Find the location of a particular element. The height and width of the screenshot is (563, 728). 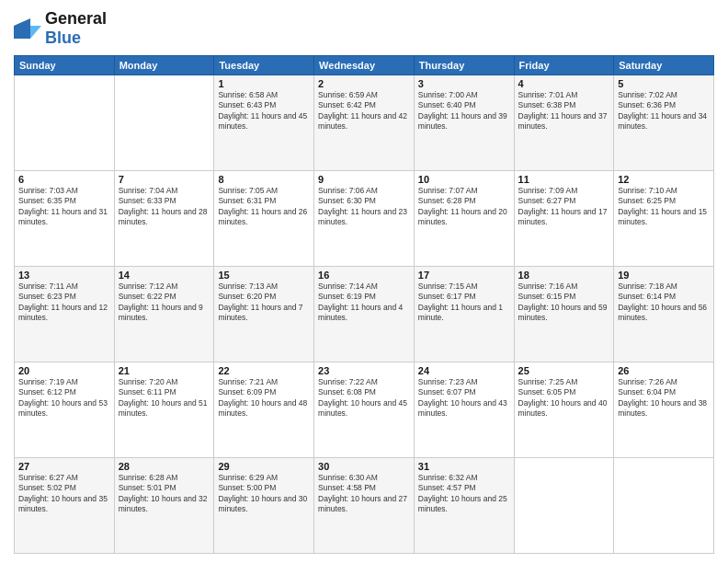

logo-general: General is located at coordinates (75, 18).